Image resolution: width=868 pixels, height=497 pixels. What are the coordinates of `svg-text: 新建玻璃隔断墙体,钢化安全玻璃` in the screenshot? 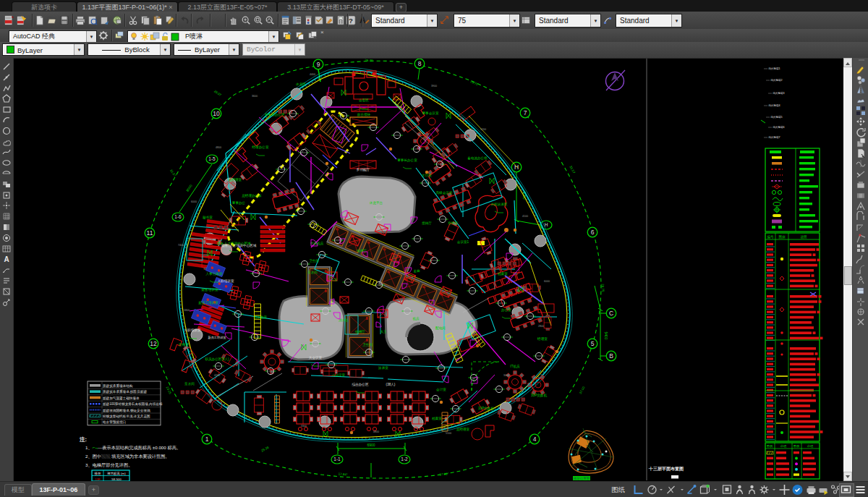 It's located at (127, 411).